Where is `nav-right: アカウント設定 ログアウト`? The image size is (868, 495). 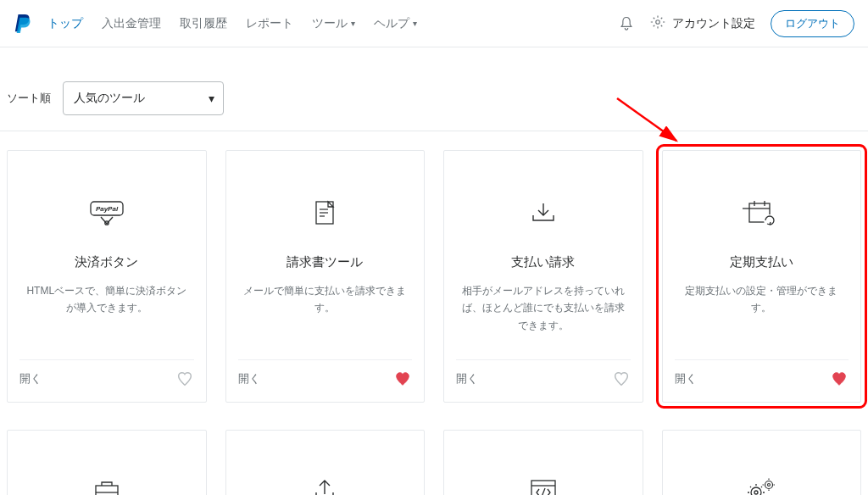
nav-right: アカウント設定 ログアウト is located at coordinates (736, 24).